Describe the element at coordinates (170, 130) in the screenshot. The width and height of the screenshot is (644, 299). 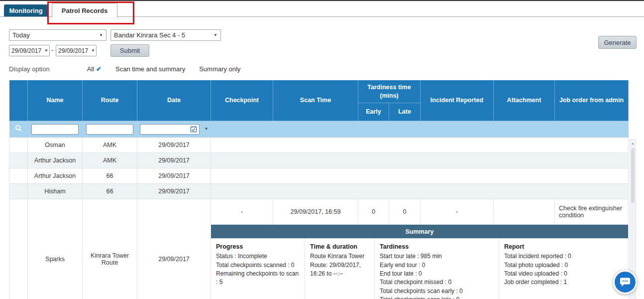
I see `date-filter-input` at that location.